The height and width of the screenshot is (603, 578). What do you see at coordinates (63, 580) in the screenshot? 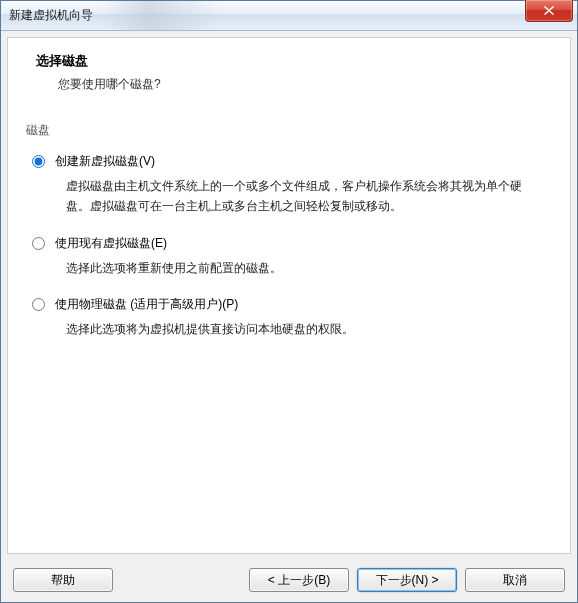
I see `help-button: 帮助` at bounding box center [63, 580].